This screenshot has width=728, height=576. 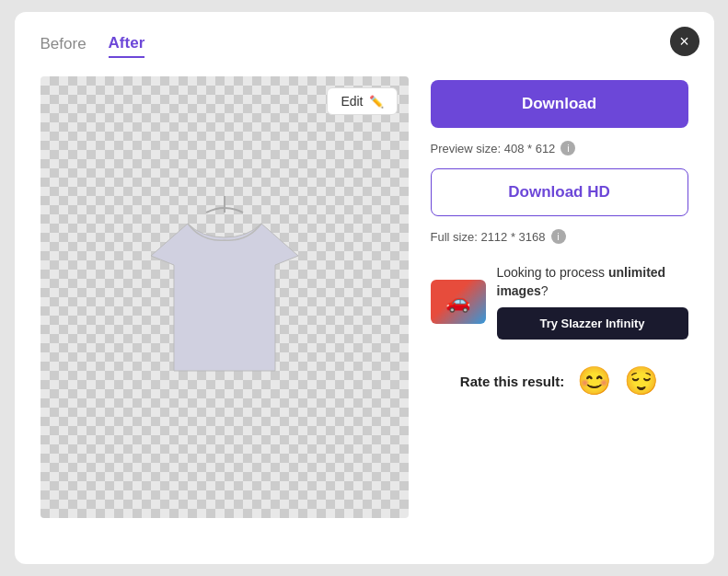 What do you see at coordinates (376, 101) in the screenshot?
I see `edit-icon: ✏️` at bounding box center [376, 101].